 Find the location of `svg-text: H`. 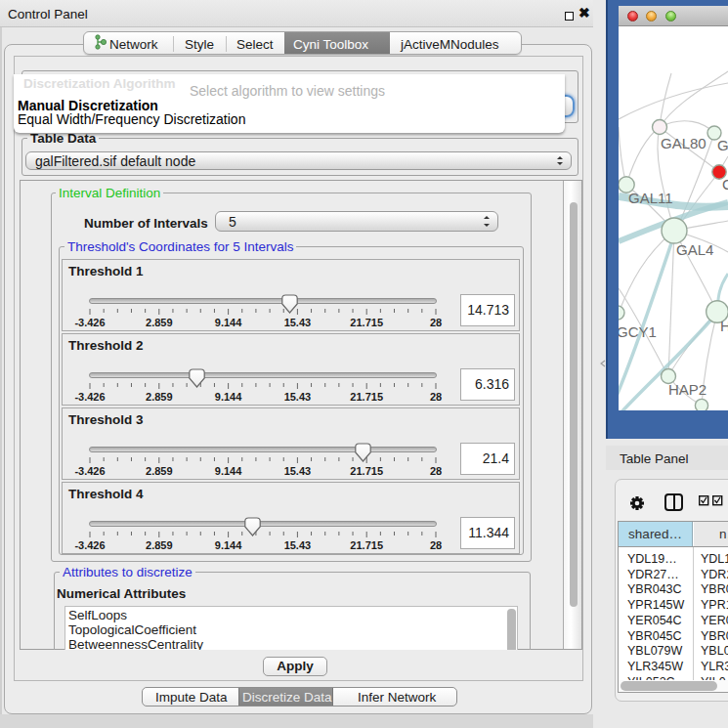

svg-text: H is located at coordinates (724, 326).